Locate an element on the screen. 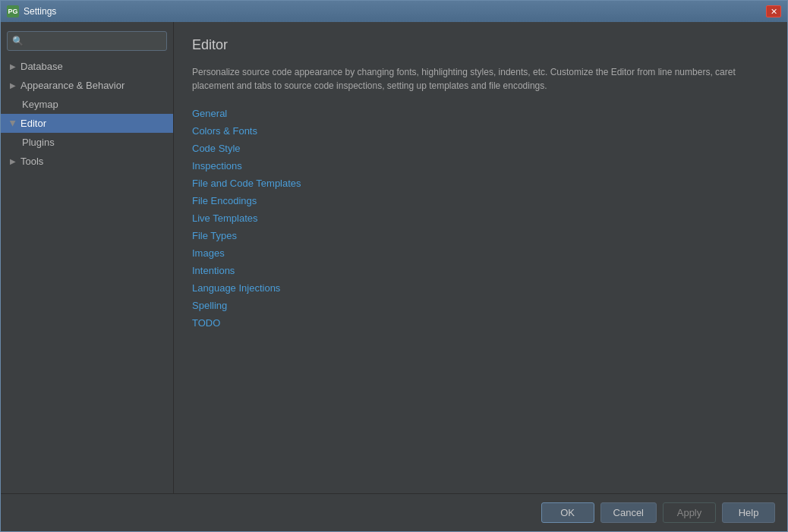  link-code-style: Code Style is located at coordinates (481, 149).